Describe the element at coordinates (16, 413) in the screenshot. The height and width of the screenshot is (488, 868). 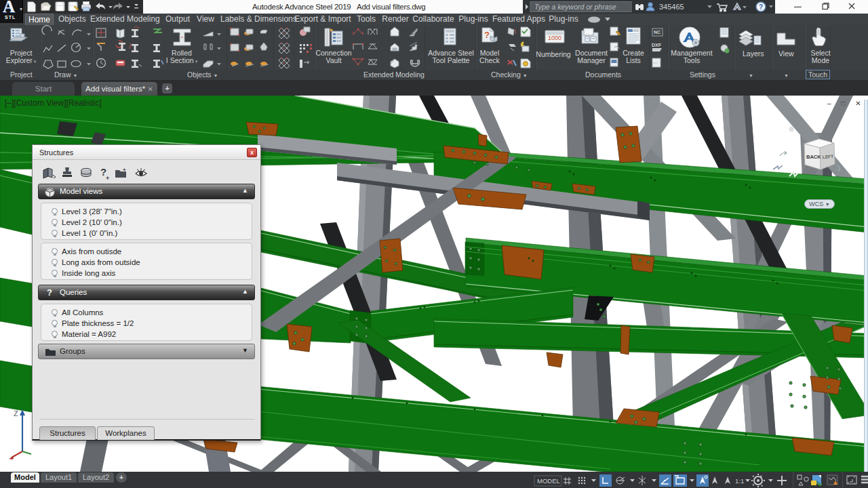
I see `svg-text: Z` at that location.